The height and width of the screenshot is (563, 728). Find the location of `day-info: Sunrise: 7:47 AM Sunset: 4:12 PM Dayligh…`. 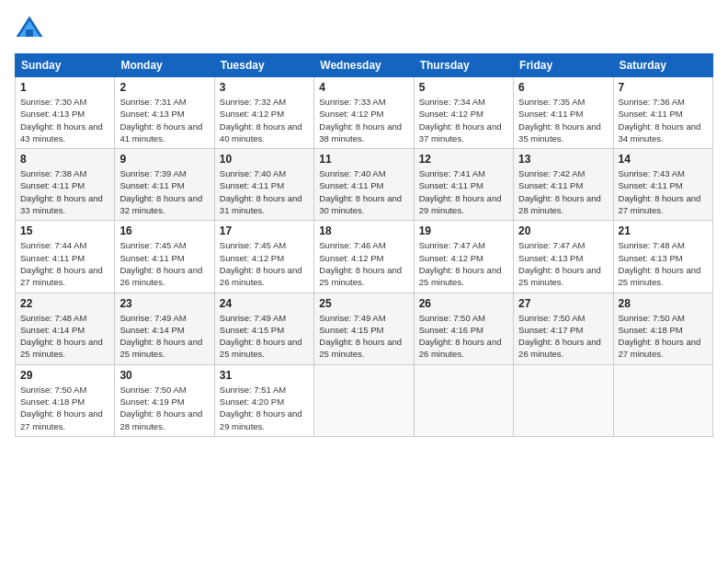

day-info: Sunrise: 7:47 AM Sunset: 4:12 PM Dayligh… is located at coordinates (463, 263).